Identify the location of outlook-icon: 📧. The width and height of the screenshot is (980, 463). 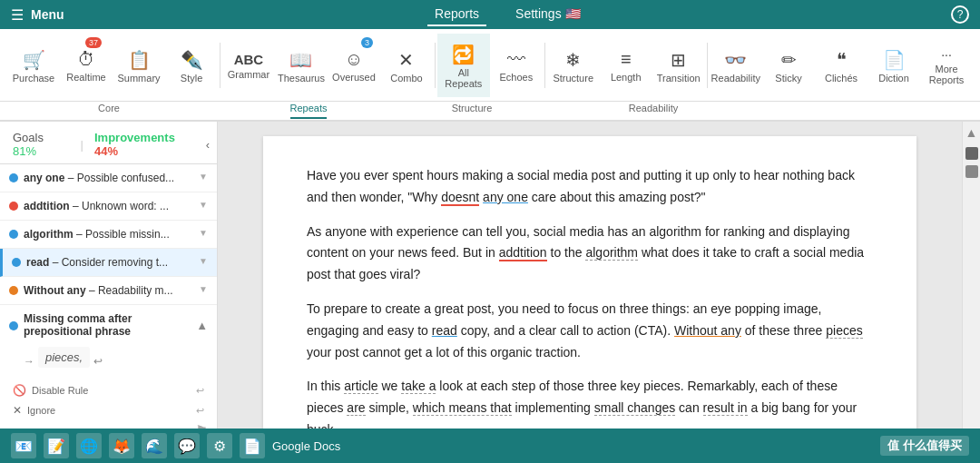
(24, 447).